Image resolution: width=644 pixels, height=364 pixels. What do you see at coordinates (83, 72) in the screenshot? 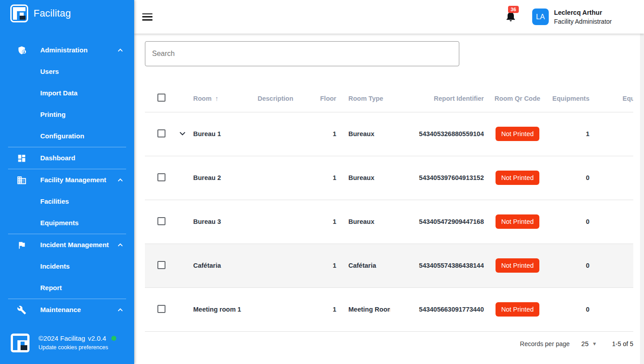
I see `sidebar-item-label: Users` at bounding box center [83, 72].